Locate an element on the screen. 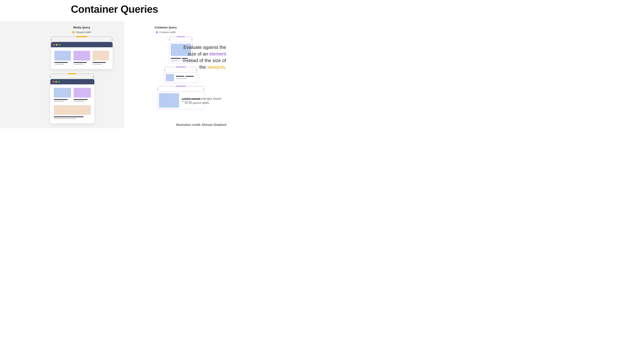 This screenshot has height=362, width=644. diagram-content: Media Query Viewport width is located at coordinates (114, 75).